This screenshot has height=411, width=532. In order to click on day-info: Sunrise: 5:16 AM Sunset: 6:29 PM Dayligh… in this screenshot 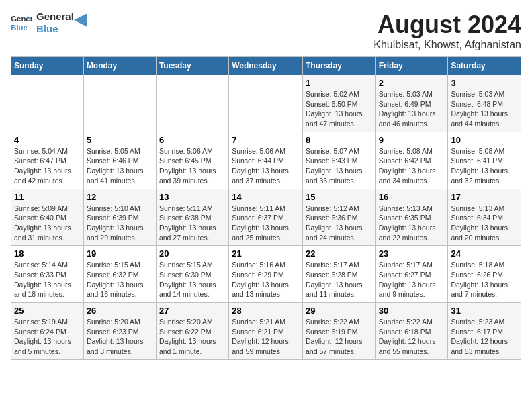, I will do `click(266, 279)`.